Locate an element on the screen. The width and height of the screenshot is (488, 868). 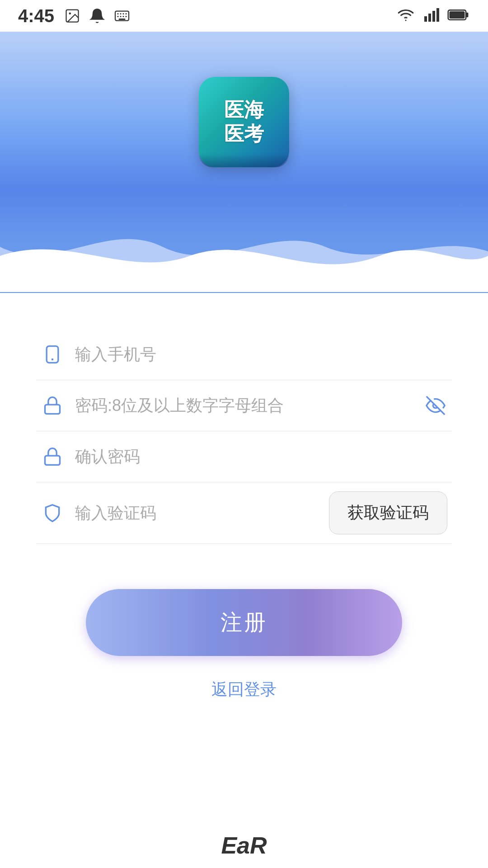
verify-left is located at coordinates (185, 513).